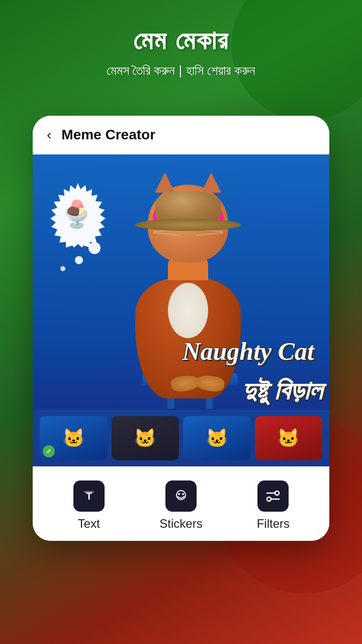 Image resolution: width=362 pixels, height=644 pixels. What do you see at coordinates (282, 390) in the screenshot?
I see `meme-text-bangla: দুষ্টু বিড়াল` at bounding box center [282, 390].